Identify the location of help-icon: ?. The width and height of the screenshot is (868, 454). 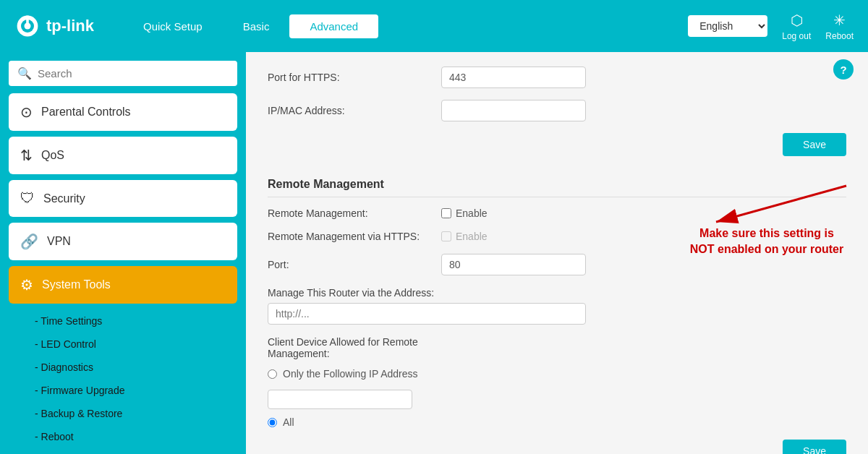
(843, 69).